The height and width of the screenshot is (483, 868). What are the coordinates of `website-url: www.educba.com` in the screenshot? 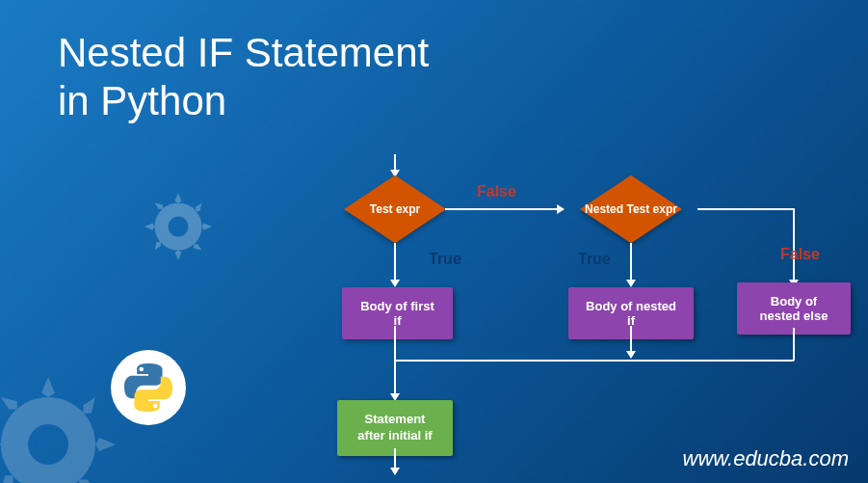 It's located at (766, 459).